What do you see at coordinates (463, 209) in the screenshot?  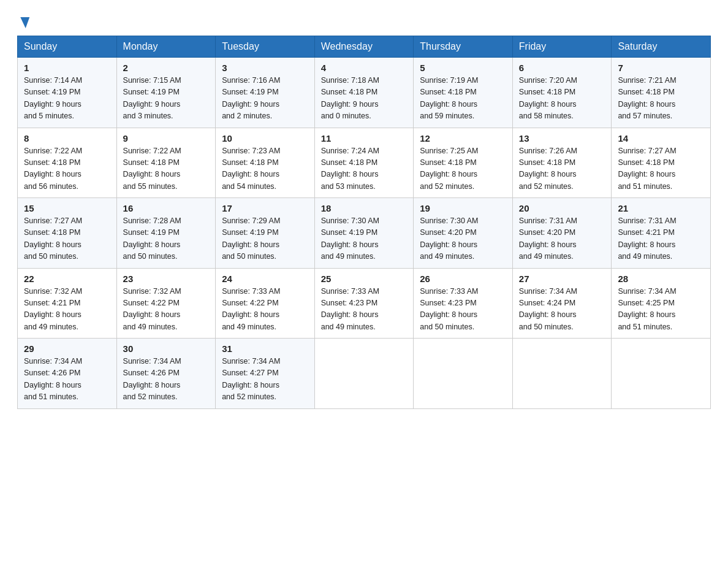 I see `day-number: 19` at bounding box center [463, 209].